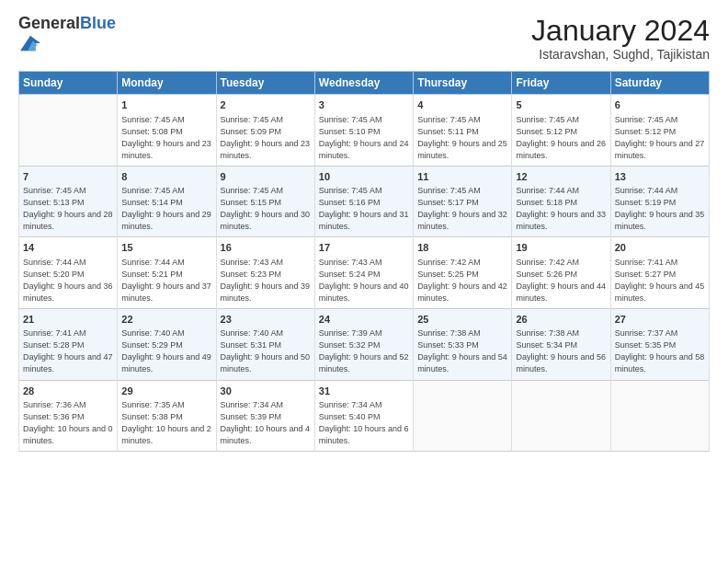 Image resolution: width=728 pixels, height=563 pixels. I want to click on calendar-cell: 17Sunrise: 7:43 AMSunset: 5:24 PMDayligh…, so click(364, 273).